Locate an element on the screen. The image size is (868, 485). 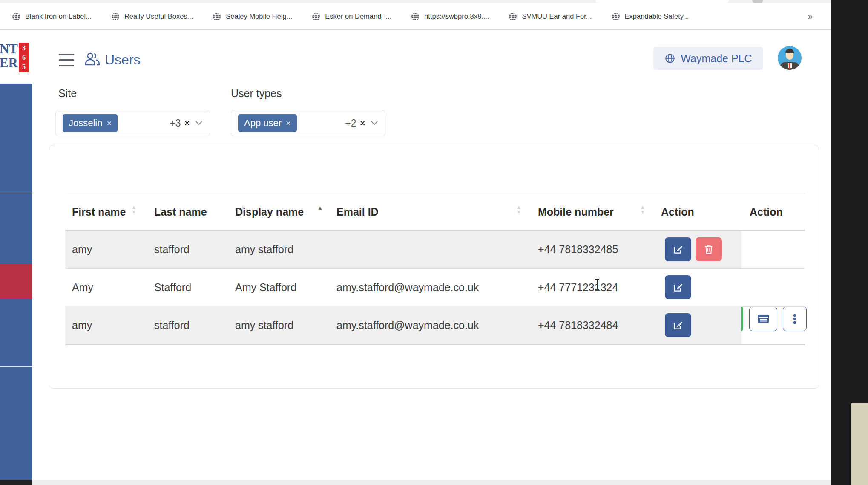
menu-hamburger-icon is located at coordinates (68, 60).